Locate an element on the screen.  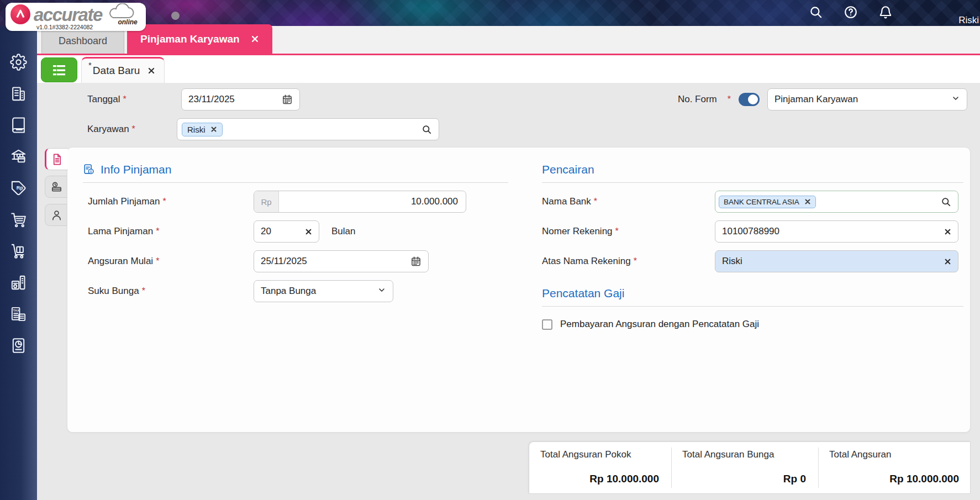
tab-dashboard: Dashboard is located at coordinates (83, 41).